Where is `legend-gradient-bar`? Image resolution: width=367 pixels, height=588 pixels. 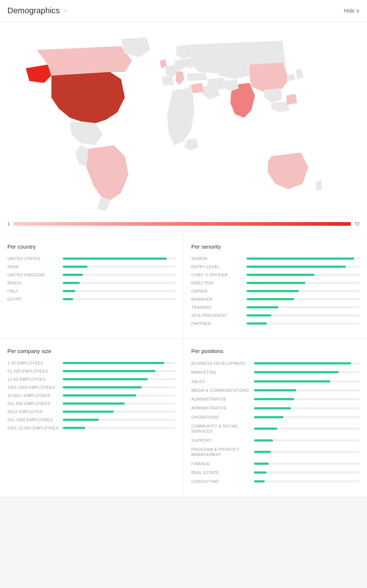 legend-gradient-bar is located at coordinates (182, 224).